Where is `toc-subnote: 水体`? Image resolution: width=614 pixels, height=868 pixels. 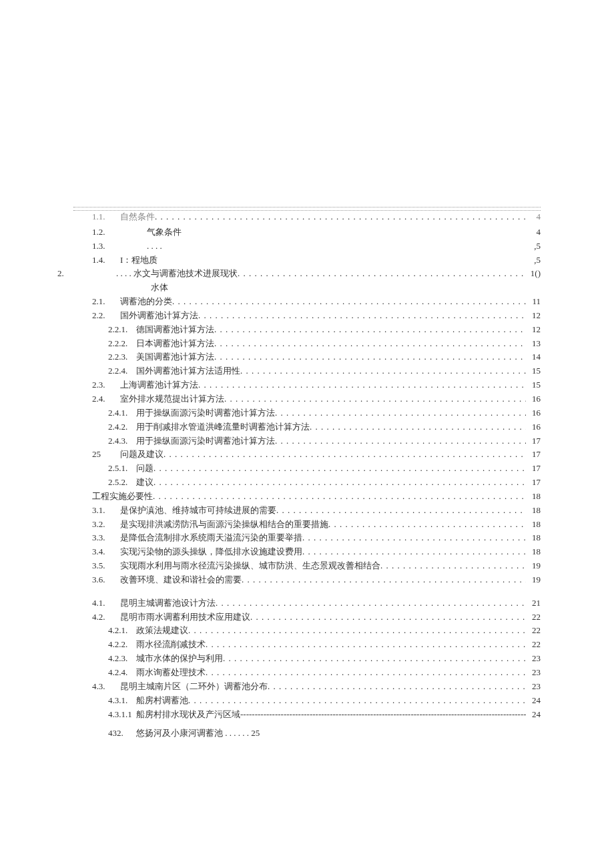 toc-subnote: 水体 is located at coordinates (307, 288).